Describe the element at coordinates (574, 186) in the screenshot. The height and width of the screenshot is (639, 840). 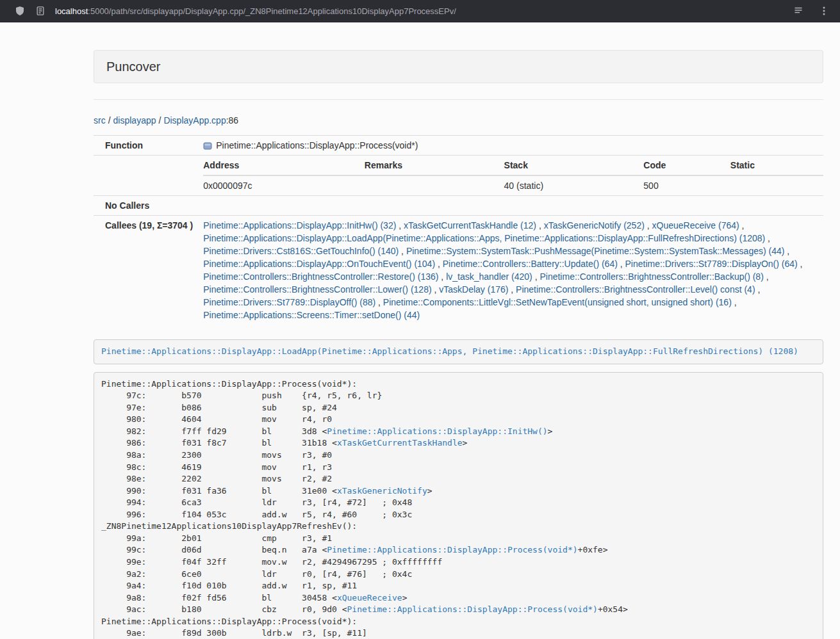
I see `stack-value: 40 (static)` at that location.